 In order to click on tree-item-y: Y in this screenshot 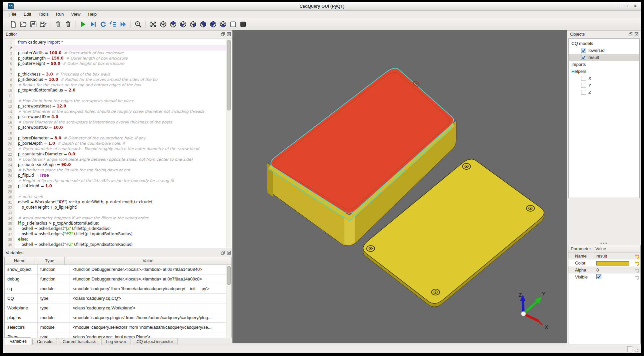, I will do `click(604, 85)`.